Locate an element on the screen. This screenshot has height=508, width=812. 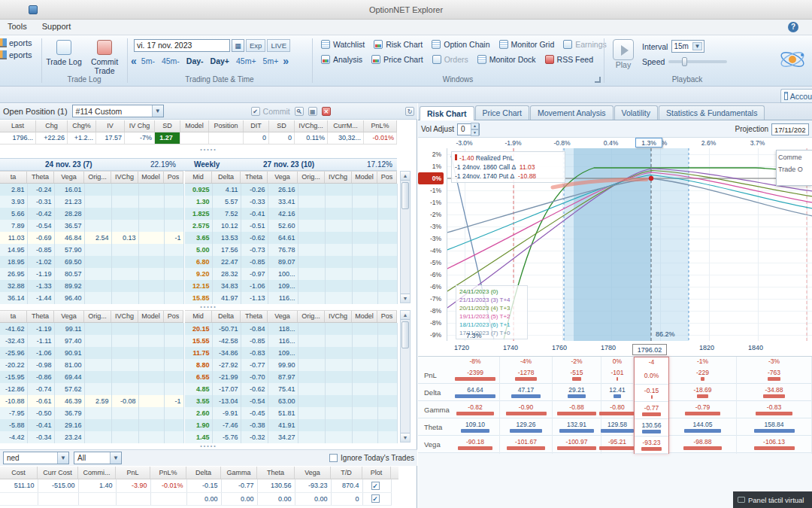
trade-order-button: Trade O is located at coordinates (794, 169).